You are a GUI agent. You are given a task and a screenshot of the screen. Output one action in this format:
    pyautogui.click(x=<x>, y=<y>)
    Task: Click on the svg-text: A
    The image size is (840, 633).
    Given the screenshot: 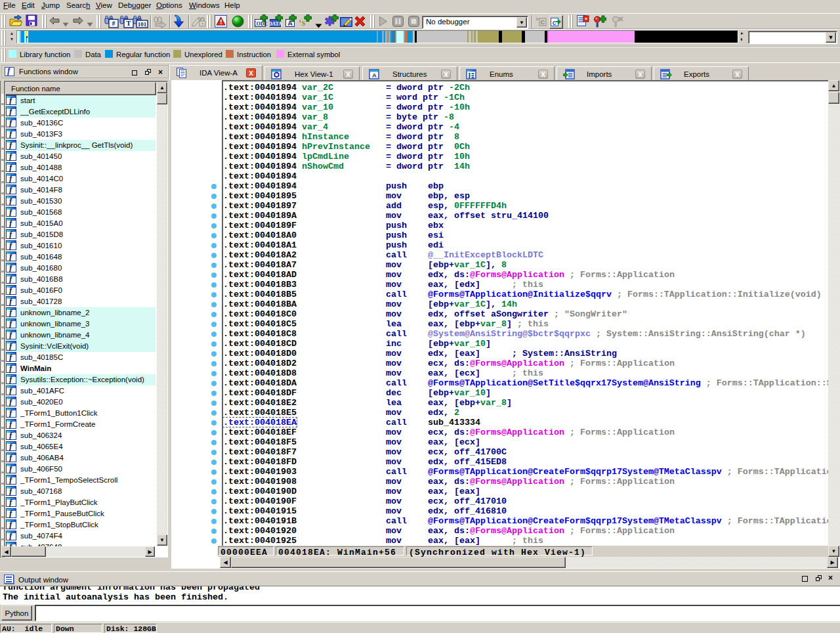 What is the action you would take?
    pyautogui.click(x=374, y=75)
    